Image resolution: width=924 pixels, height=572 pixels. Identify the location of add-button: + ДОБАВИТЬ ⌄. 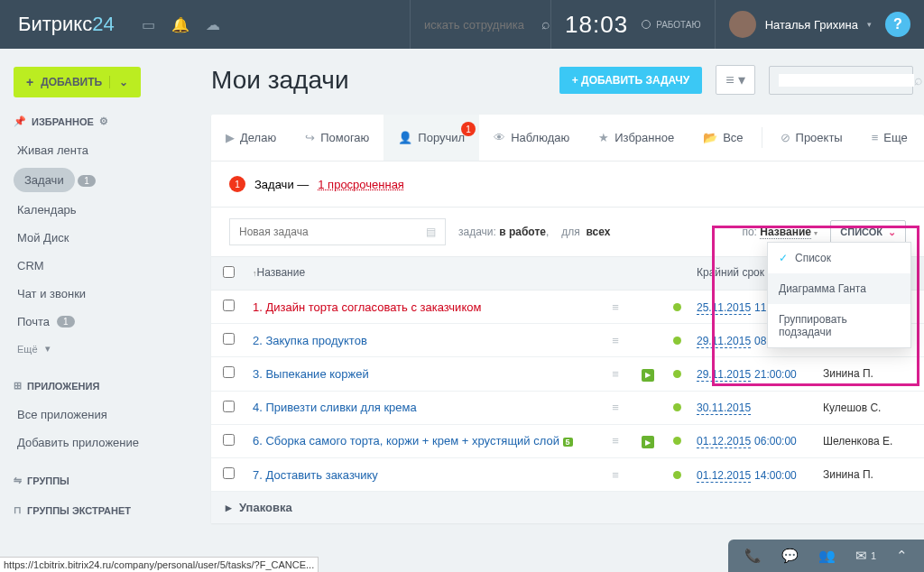
(78, 82).